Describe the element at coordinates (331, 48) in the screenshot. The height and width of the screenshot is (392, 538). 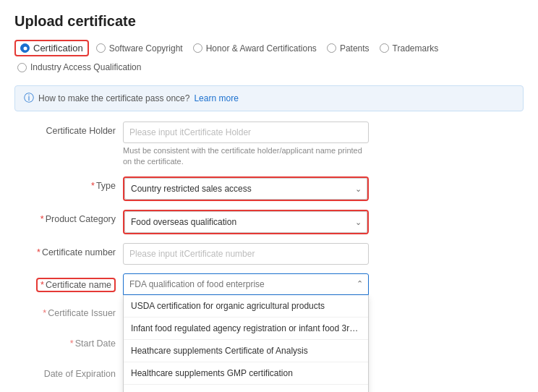
I see `tab-patents-radio` at that location.